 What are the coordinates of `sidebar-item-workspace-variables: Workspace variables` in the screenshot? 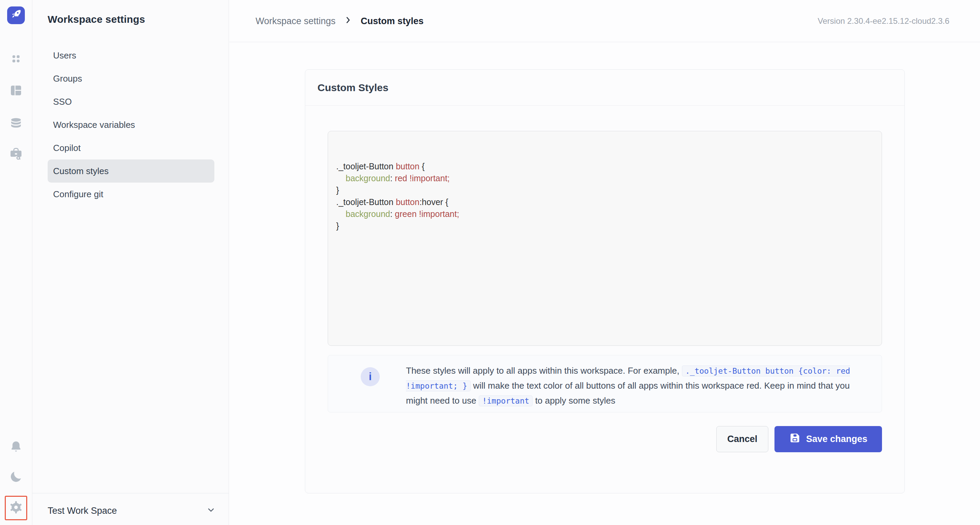 It's located at (131, 125).